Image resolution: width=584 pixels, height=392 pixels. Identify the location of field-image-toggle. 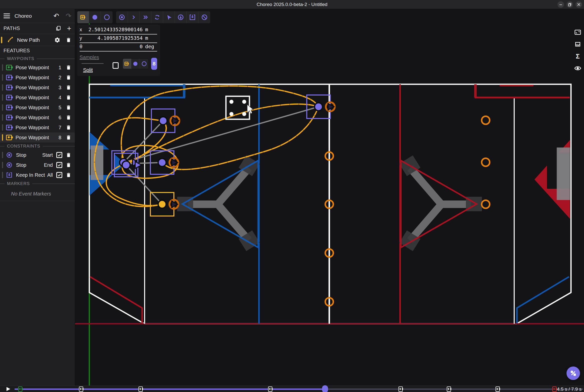
(578, 32).